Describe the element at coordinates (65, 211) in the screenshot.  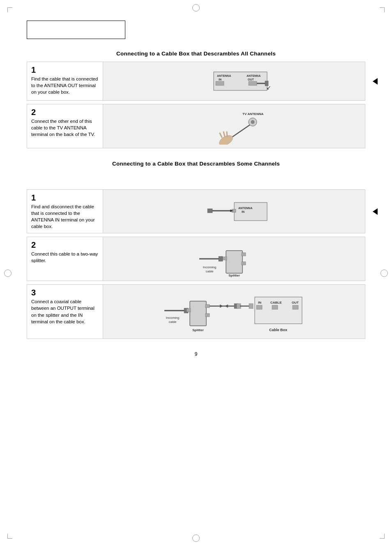
I see `s2-step1-text: 1 Find and disconnect the cable that is …` at that location.